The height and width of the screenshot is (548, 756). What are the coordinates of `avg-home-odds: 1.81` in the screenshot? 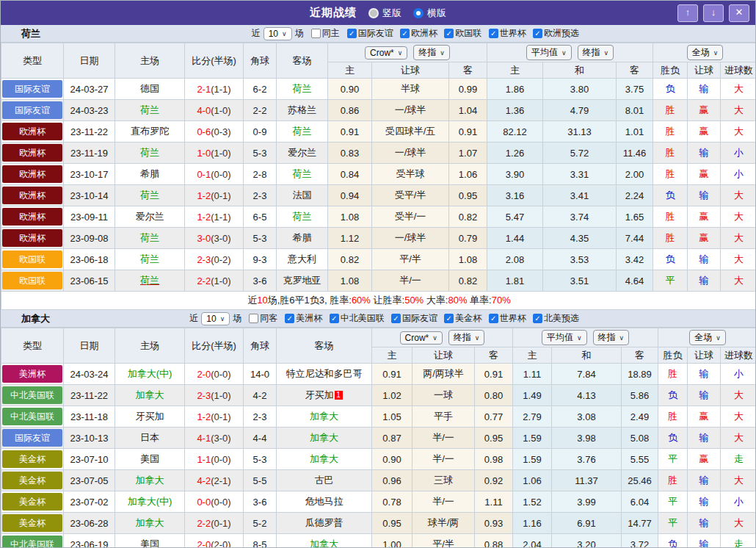 It's located at (515, 281).